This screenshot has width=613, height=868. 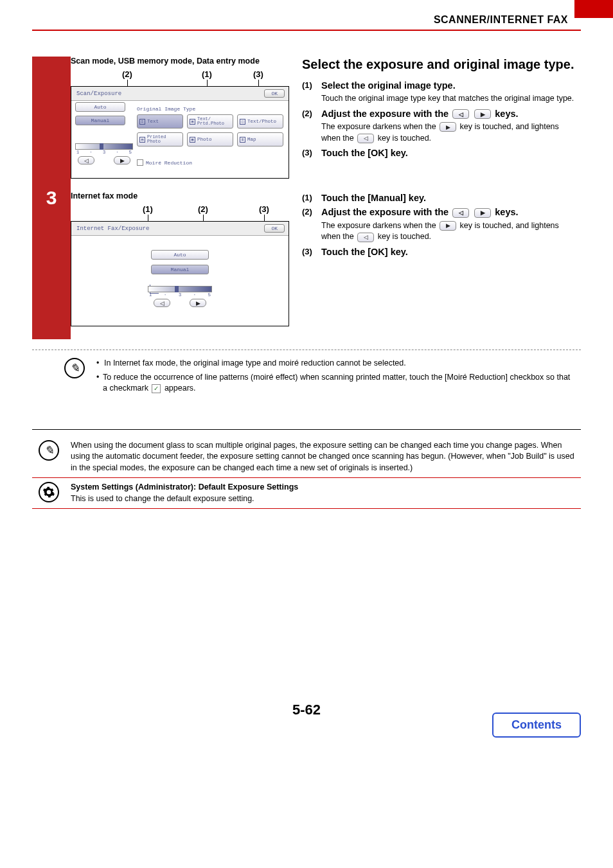 I want to click on step-desc: Touch the original image type key that m…, so click(x=448, y=99).